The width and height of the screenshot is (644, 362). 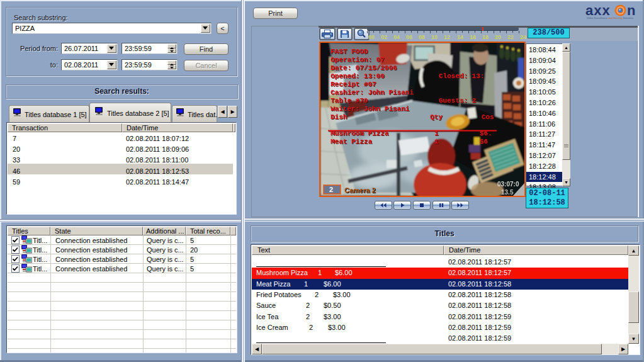 What do you see at coordinates (358, 76) in the screenshot?
I see `svg-text: Opened: 13:00` at bounding box center [358, 76].